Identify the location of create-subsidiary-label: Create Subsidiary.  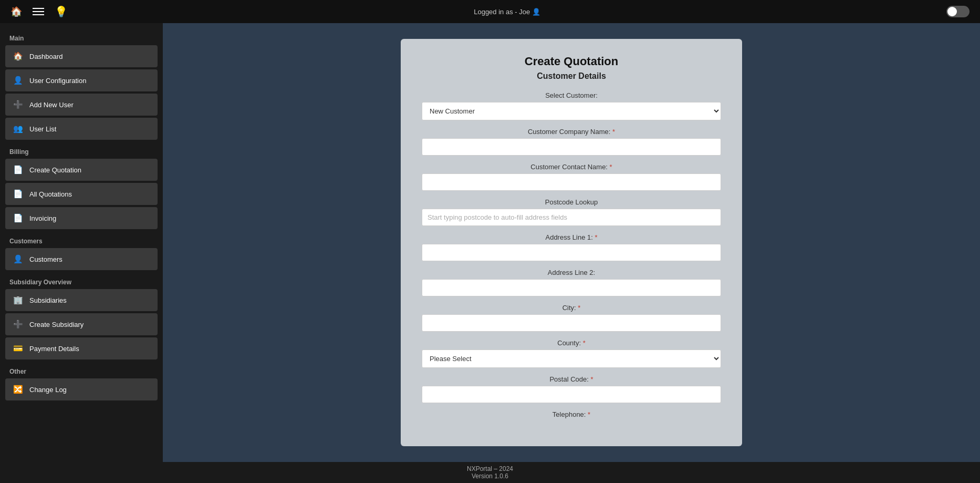
(57, 325).